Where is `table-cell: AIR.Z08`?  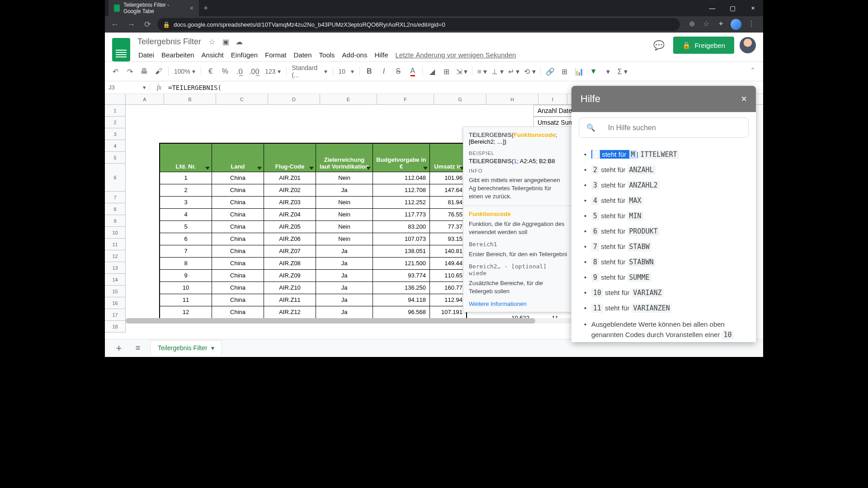
table-cell: AIR.Z08 is located at coordinates (290, 263).